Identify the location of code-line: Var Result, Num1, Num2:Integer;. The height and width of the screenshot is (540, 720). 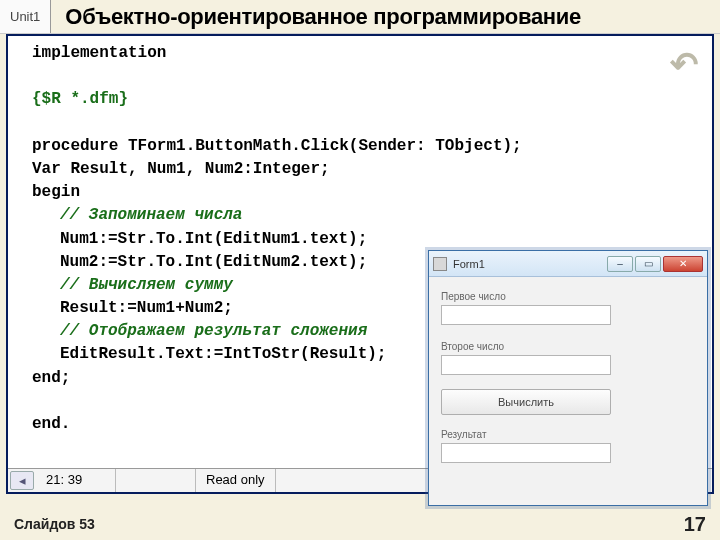
(367, 170).